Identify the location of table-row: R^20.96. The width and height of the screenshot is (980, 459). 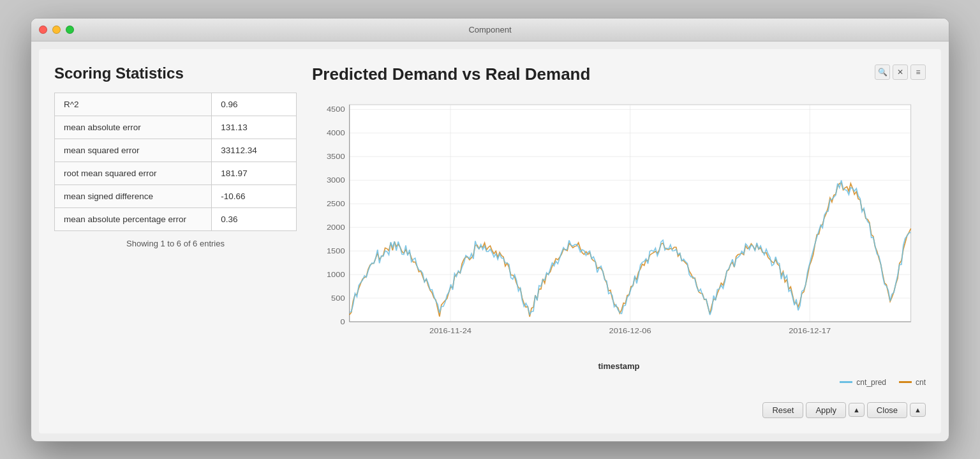
(176, 104).